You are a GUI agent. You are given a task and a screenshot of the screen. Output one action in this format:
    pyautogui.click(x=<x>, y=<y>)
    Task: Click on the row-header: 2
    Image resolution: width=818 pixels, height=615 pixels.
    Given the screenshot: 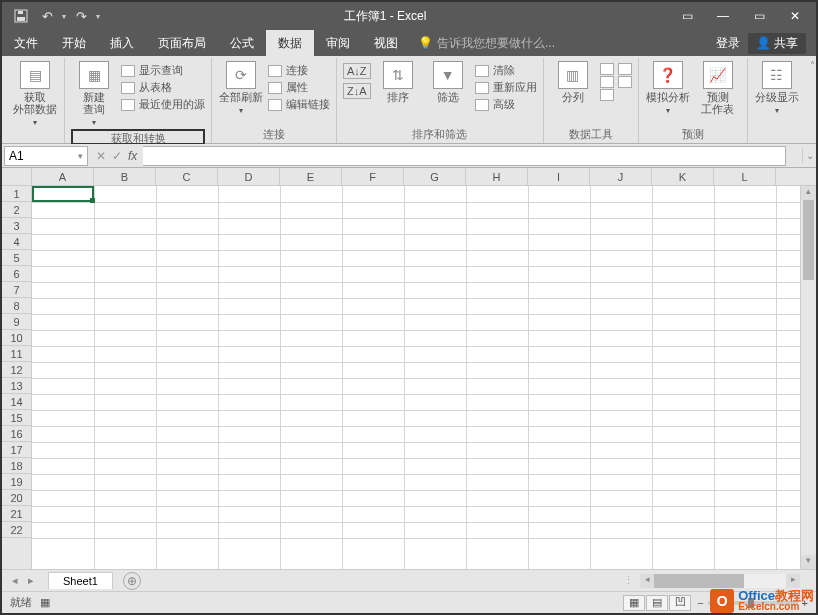 What is the action you would take?
    pyautogui.click(x=16, y=210)
    